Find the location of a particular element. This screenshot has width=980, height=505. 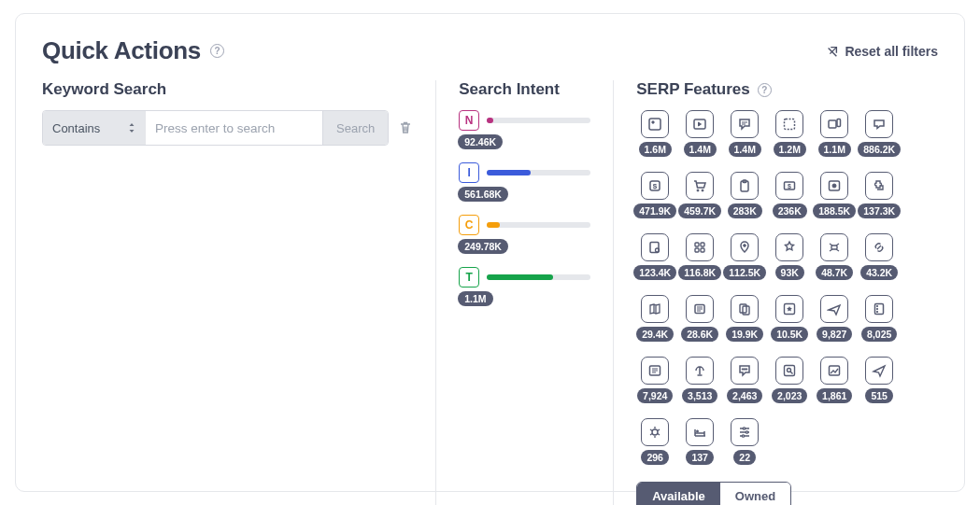

toggle-owned: Owned is located at coordinates (755, 494).